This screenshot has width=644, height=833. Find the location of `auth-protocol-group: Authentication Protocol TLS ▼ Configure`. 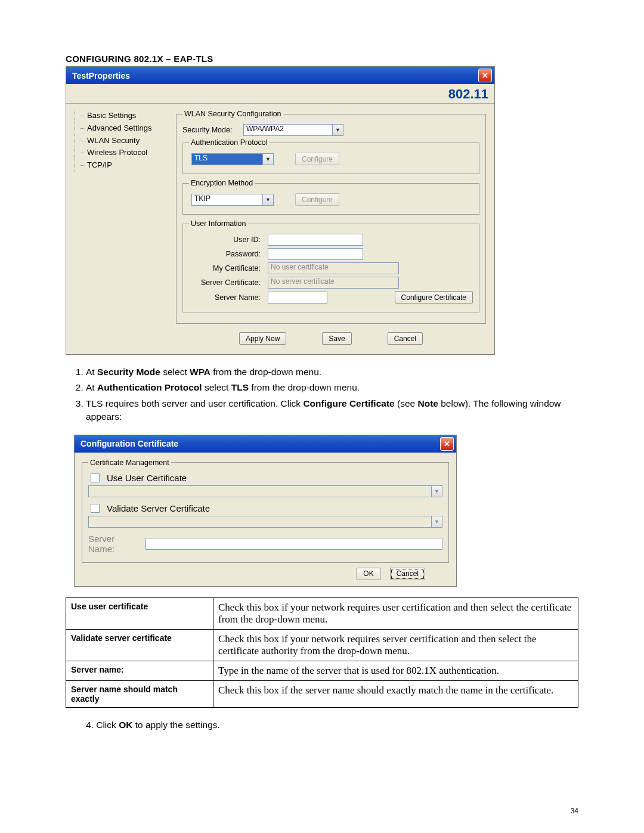

auth-protocol-group: Authentication Protocol TLS ▼ Configure is located at coordinates (331, 156).